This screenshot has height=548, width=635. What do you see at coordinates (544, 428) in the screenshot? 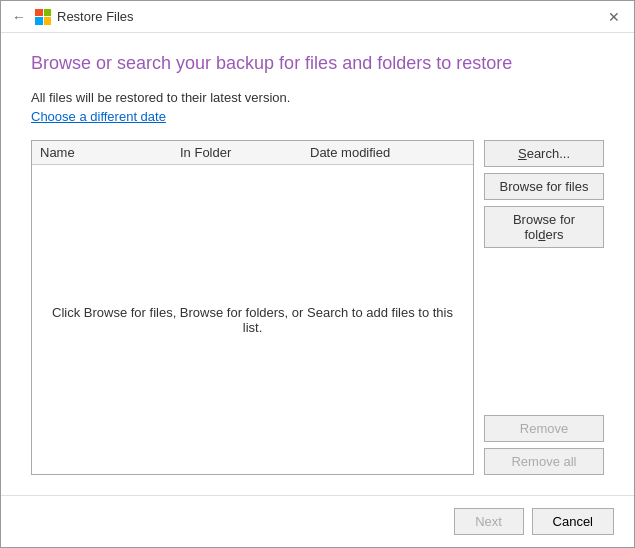
I see `remove-button: Remove` at bounding box center [544, 428].